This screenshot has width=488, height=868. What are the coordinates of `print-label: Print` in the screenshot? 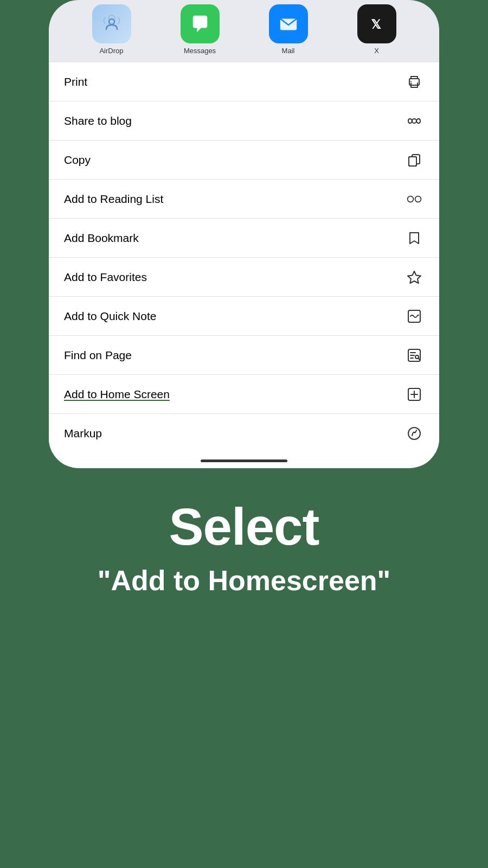 It's located at (76, 82).